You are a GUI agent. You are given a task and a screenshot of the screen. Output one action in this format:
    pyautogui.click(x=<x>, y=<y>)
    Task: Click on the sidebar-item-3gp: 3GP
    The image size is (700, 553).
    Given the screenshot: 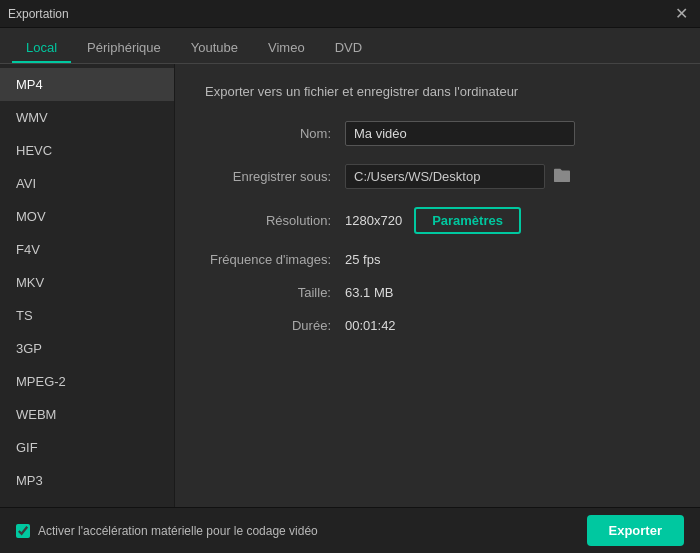 What is the action you would take?
    pyautogui.click(x=87, y=348)
    